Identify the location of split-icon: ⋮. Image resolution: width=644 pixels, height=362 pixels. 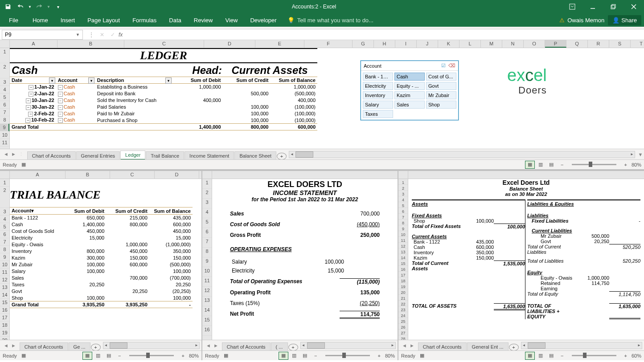
(91, 35).